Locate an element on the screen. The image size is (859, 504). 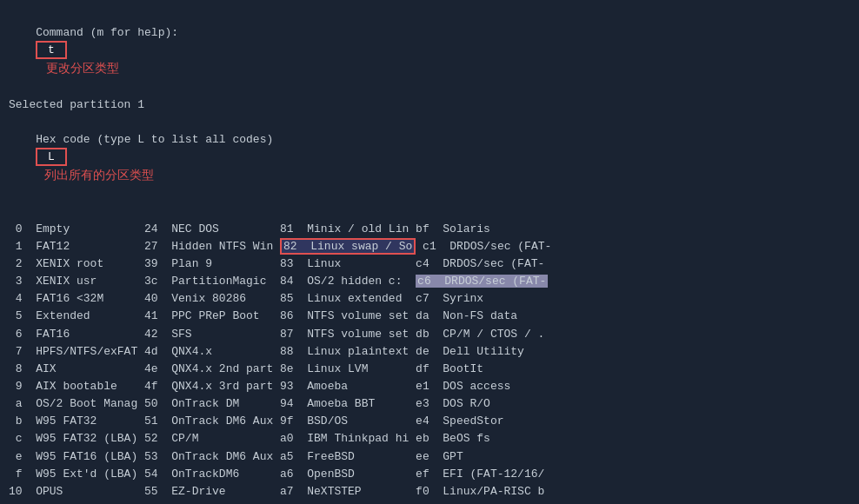
pt-line-0: 0 Empty 24 NEC DOS 81 Minix / old Lin bf… is located at coordinates (430, 229).